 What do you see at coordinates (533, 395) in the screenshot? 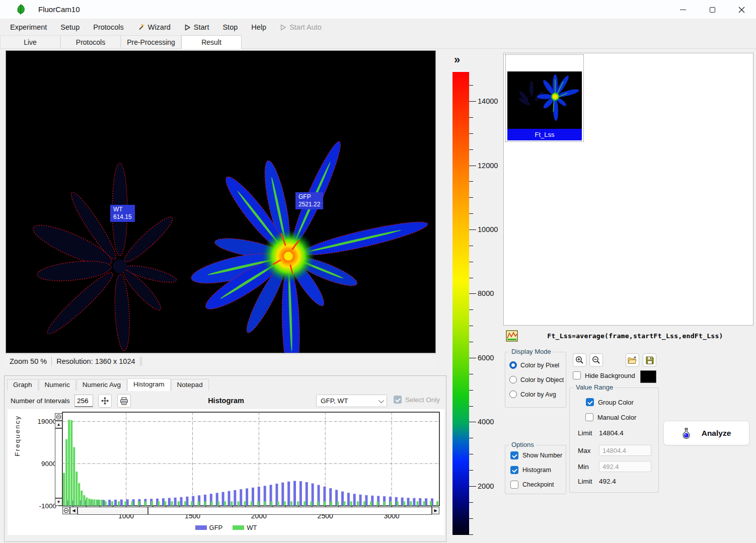
I see `radio-color-by-avg: Color by Avg` at bounding box center [533, 395].